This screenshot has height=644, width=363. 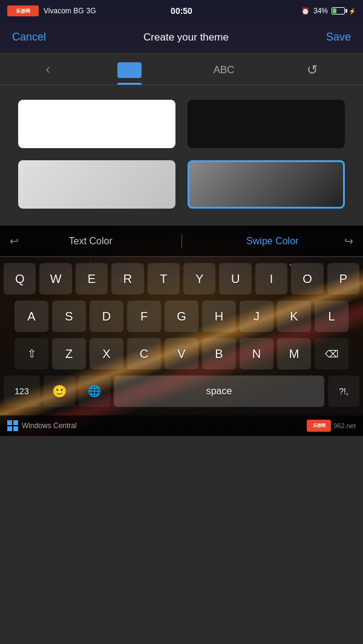 I want to click on swatch-gray-light, so click(x=97, y=184).